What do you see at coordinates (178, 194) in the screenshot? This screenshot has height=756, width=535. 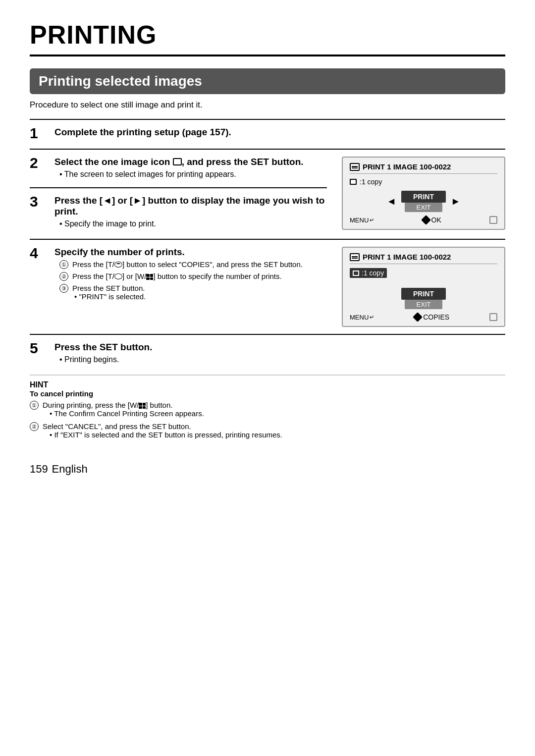 I see `step-2-left: 2 Select the one image icon , and press …` at bounding box center [178, 194].